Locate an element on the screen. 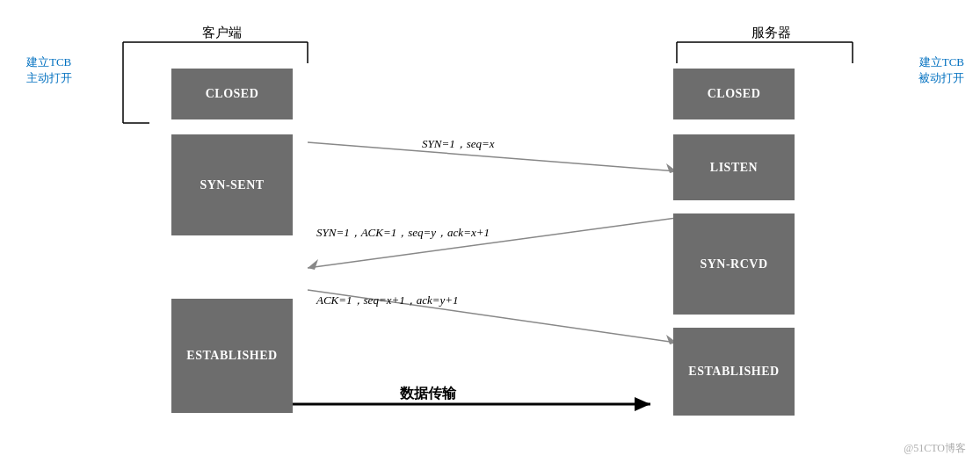 The image size is (980, 463). server-syn-rcvd-box: SYN-RCVD is located at coordinates (734, 264).